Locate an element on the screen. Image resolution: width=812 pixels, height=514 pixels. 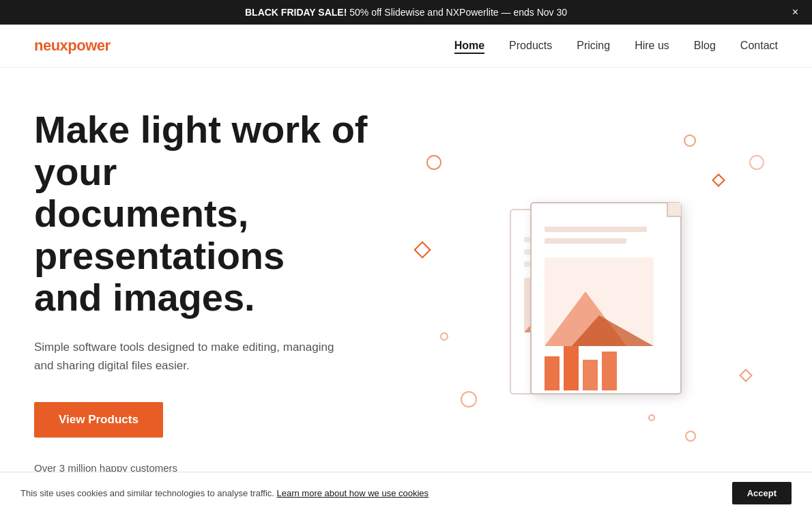
nav-menu: Home Products Pricing Hire us Blog Conta… is located at coordinates (616, 46).